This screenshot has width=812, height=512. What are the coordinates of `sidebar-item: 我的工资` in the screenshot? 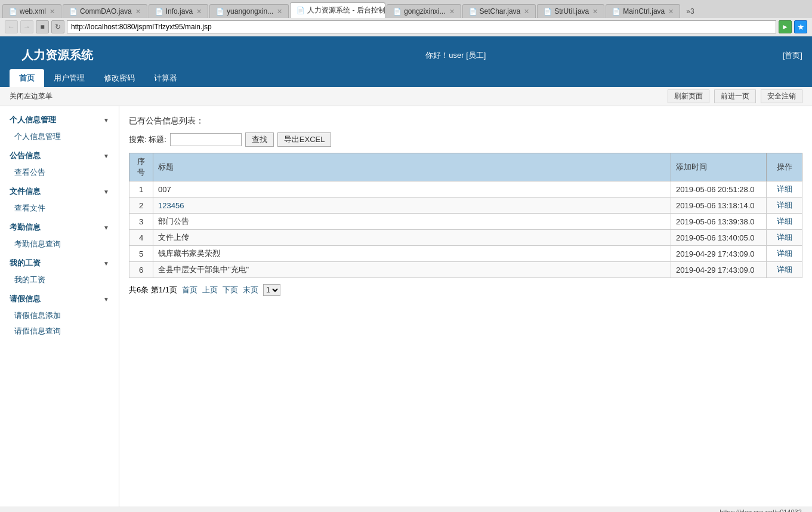 It's located at (60, 280).